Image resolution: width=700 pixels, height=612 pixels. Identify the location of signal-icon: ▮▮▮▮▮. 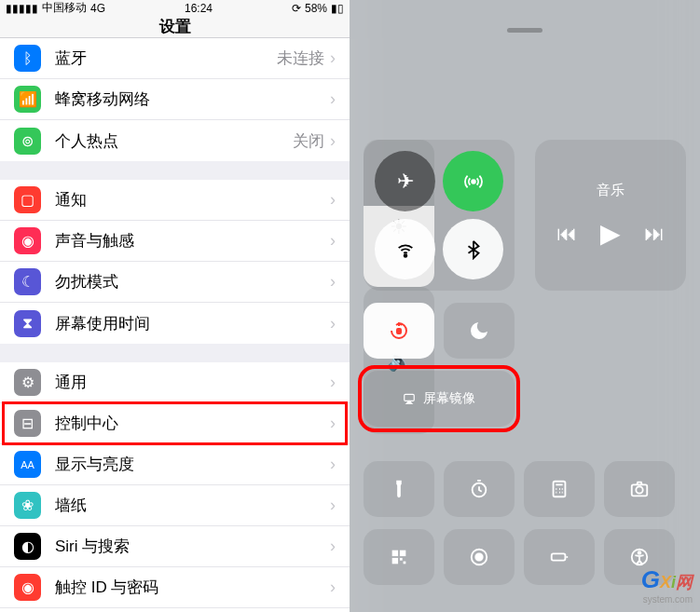
(22, 8).